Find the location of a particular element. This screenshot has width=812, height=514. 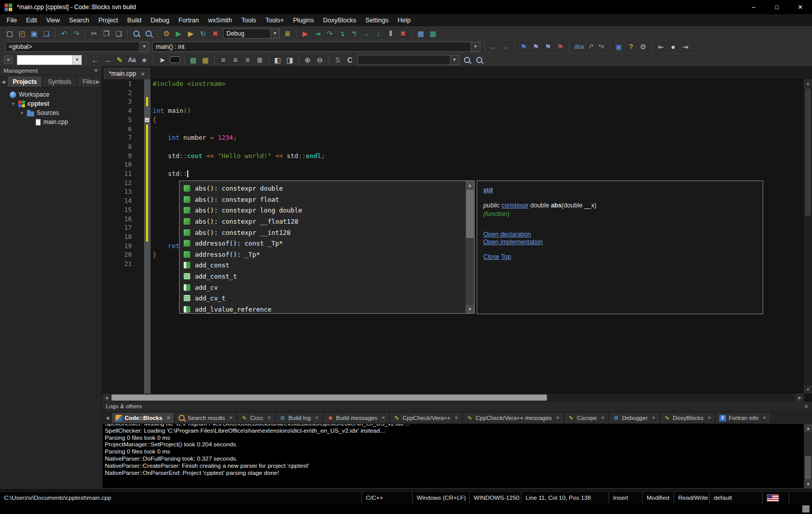

minimize-button: – is located at coordinates (753, 7).